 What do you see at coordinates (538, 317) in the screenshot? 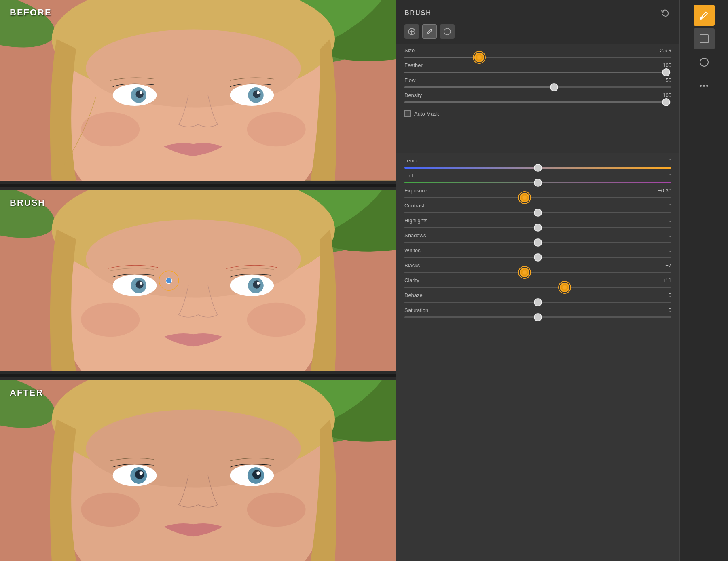
I see `saturation-thumb` at bounding box center [538, 317].